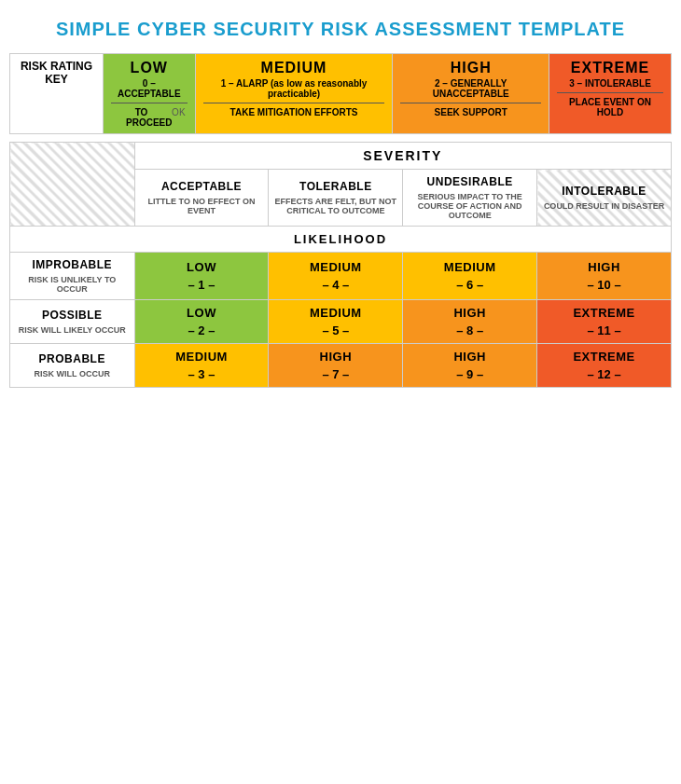 The height and width of the screenshot is (784, 681). Describe the element at coordinates (470, 198) in the screenshot. I see `severity-undesirable: UNDESIRABLE SERIOUS IMPACT TO THE COURSE…` at that location.